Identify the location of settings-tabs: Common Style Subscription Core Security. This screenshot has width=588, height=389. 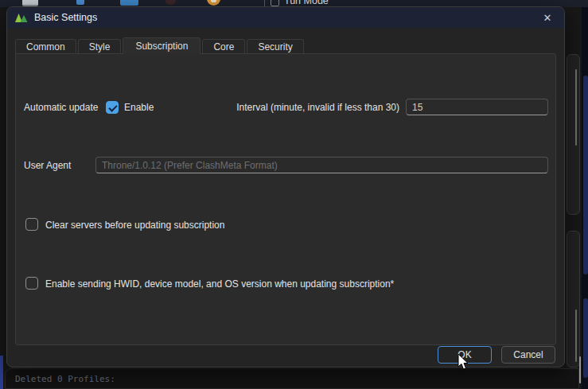
(161, 46).